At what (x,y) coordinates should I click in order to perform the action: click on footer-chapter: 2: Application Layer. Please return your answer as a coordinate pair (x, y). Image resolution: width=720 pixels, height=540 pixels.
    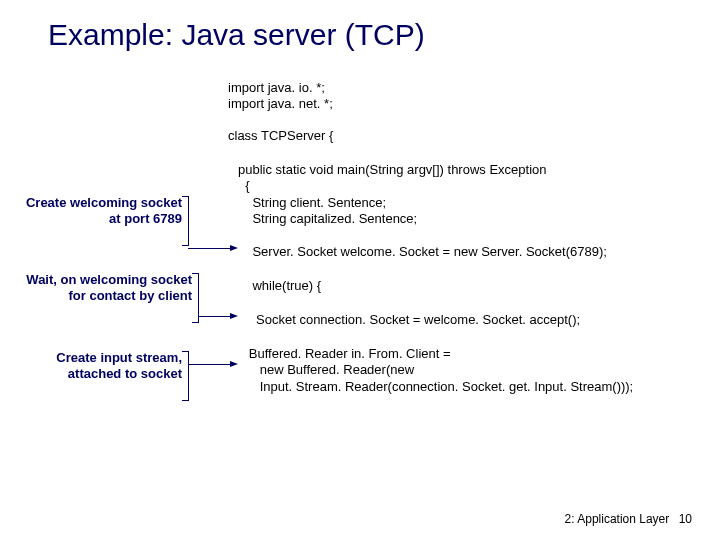
    Looking at the image, I should click on (618, 519).